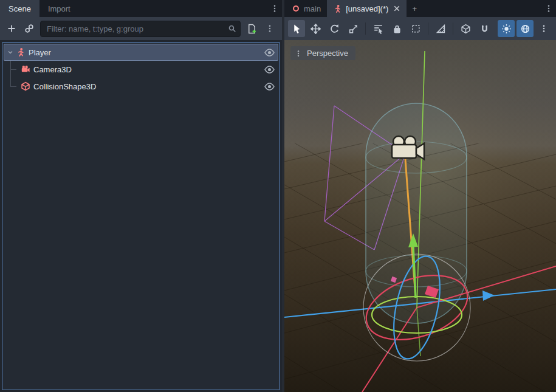 This screenshot has width=556, height=392. What do you see at coordinates (26, 86) in the screenshot?
I see `collision-shape-3d-icon` at bounding box center [26, 86].